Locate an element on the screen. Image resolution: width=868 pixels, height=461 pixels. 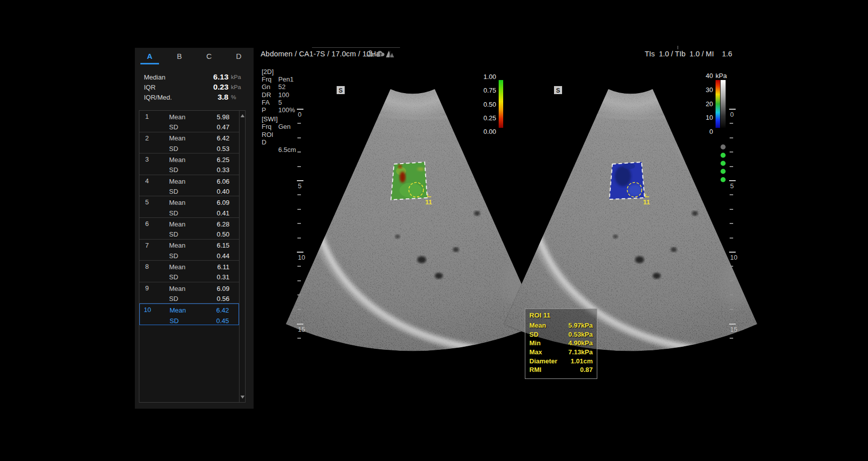
svg-text: S is located at coordinates (558, 91).